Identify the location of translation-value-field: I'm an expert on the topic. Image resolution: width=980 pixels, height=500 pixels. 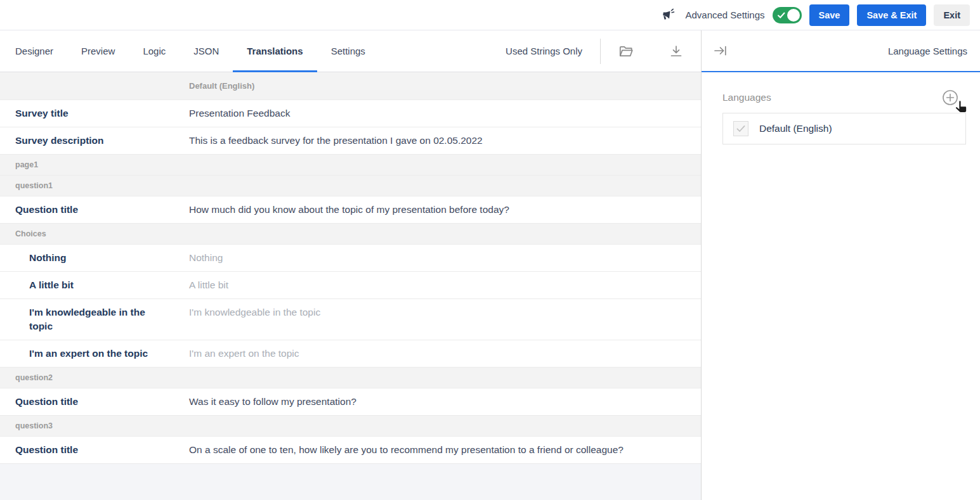
(445, 354).